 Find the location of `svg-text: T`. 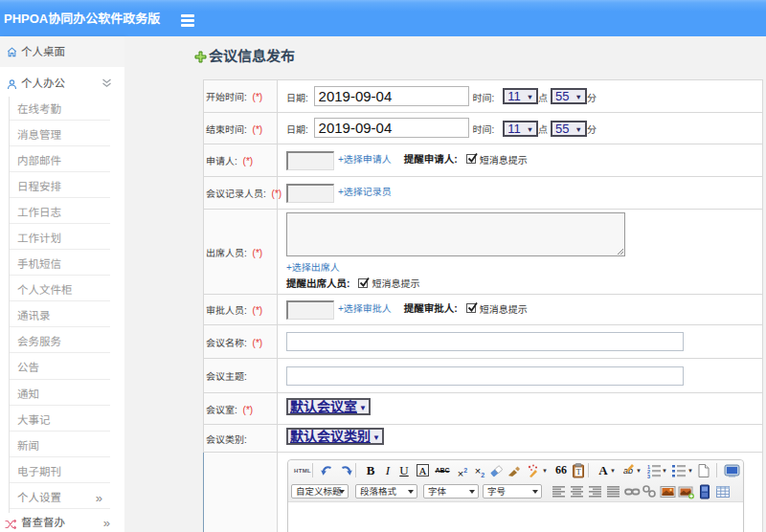

svg-text: T is located at coordinates (578, 473).